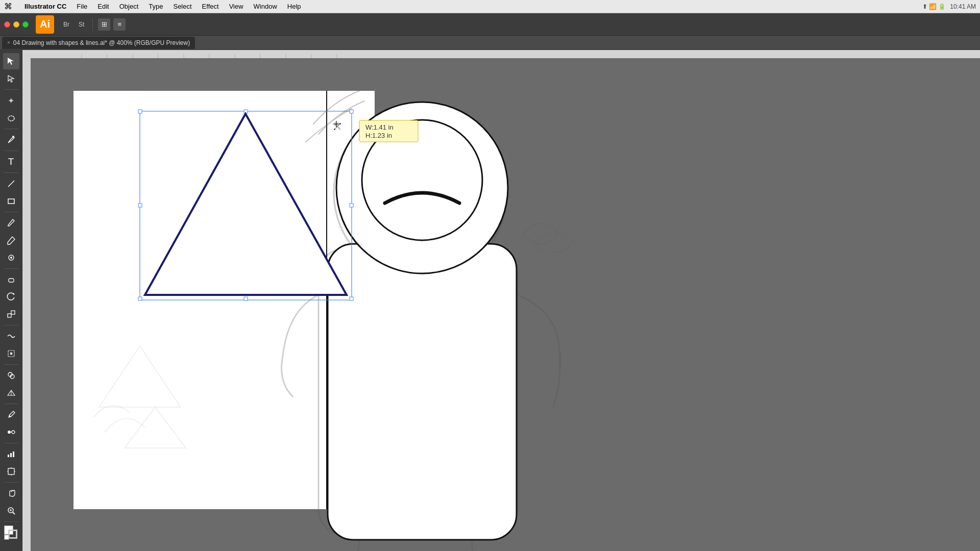 The width and height of the screenshot is (980, 551). What do you see at coordinates (182, 6) in the screenshot?
I see `menu-select: Select` at bounding box center [182, 6].